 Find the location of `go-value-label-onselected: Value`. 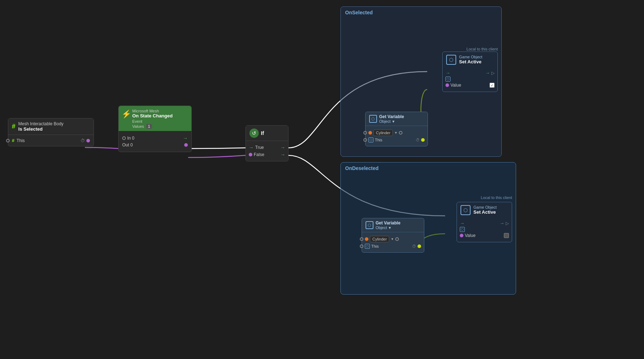

go-value-label-onselected: Value is located at coordinates (469, 85).